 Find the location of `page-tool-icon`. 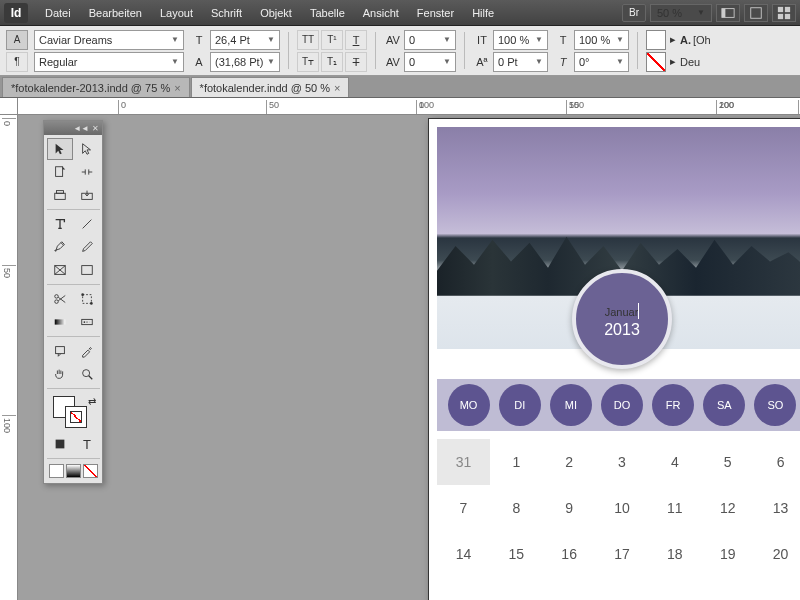

page-tool-icon is located at coordinates (60, 172).